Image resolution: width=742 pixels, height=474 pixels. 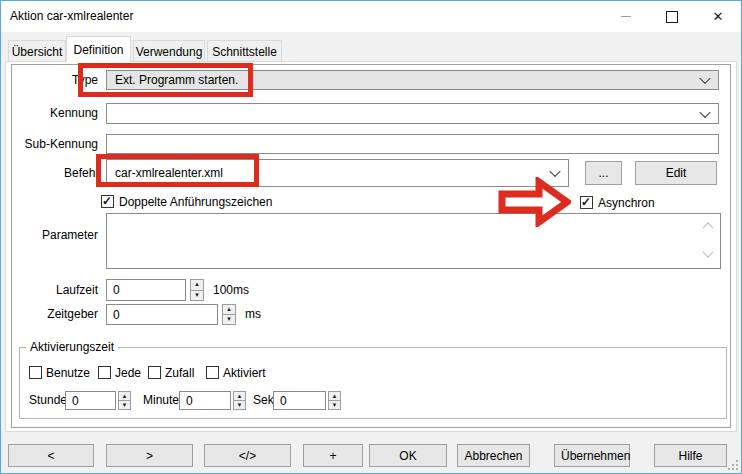 What do you see at coordinates (338, 173) in the screenshot?
I see `befehl-select: car-xmlrealenter.xml` at bounding box center [338, 173].